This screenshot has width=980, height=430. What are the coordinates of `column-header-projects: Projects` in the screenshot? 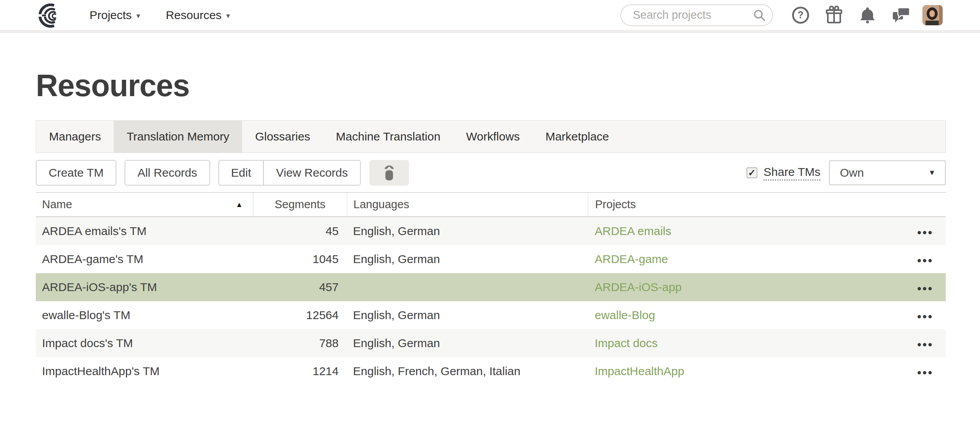 It's located at (767, 205).